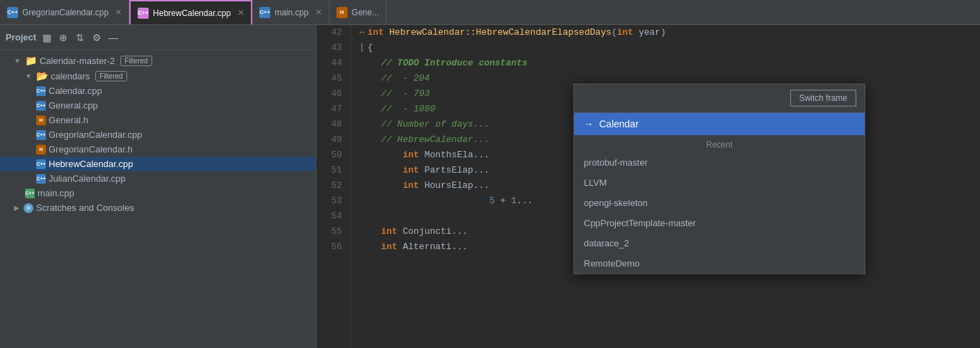  Describe the element at coordinates (639, 223) in the screenshot. I see `dropdown-item-3-label: CppProjectTemplate-master` at that location.